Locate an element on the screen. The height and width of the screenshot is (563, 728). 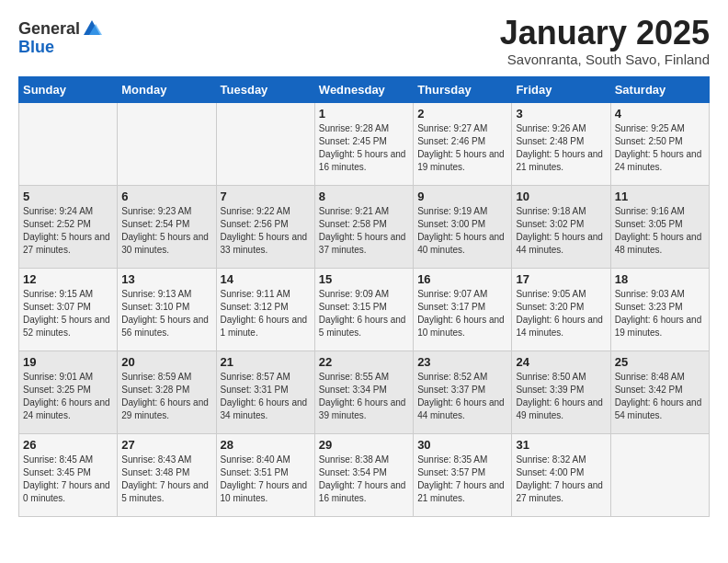
day-number: 18 is located at coordinates (660, 280).